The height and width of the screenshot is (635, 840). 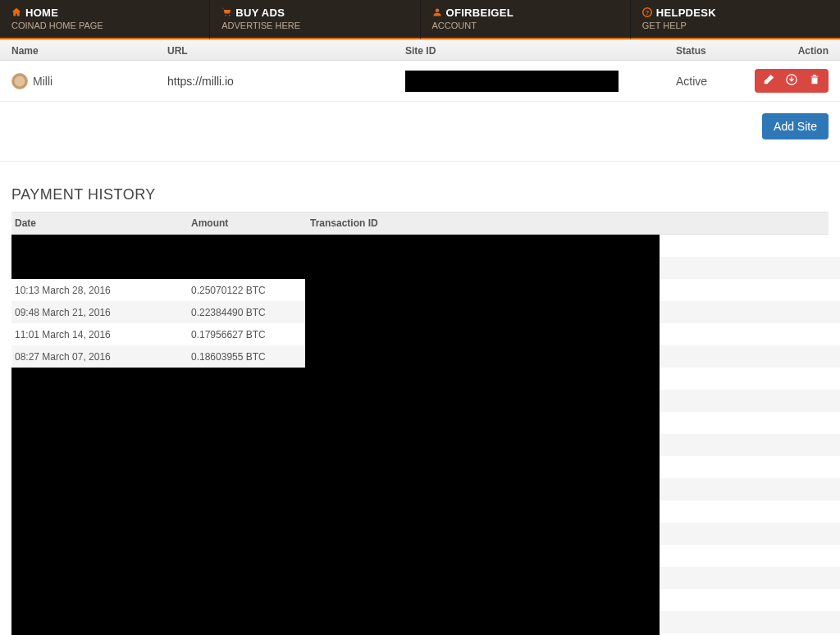 What do you see at coordinates (105, 25) in the screenshot?
I see `nav-subtitle: COINAD HOME PAGE` at bounding box center [105, 25].